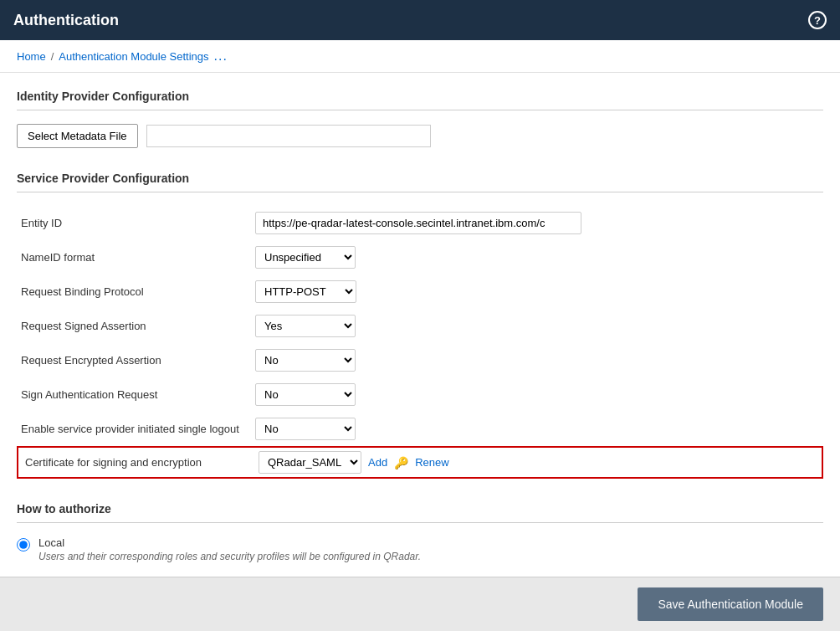 The height and width of the screenshot is (631, 840). What do you see at coordinates (229, 557) in the screenshot?
I see `local-description: Users and their corresponding roles and …` at bounding box center [229, 557].